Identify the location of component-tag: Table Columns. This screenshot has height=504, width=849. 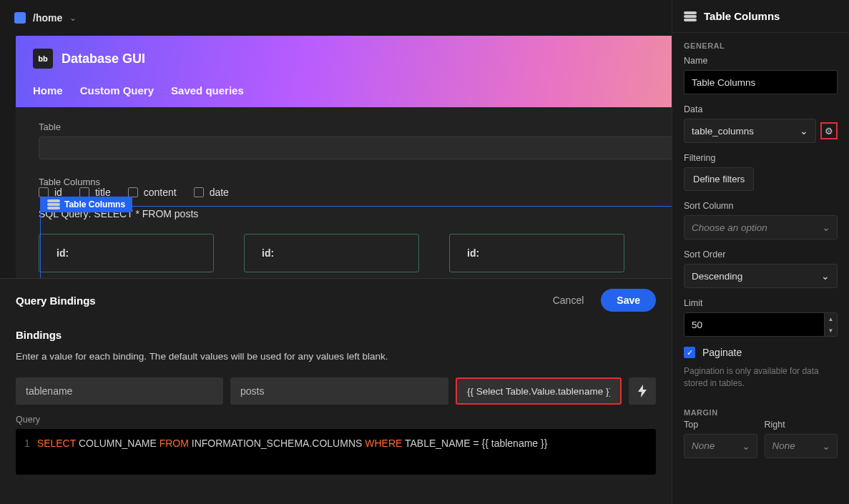
(86, 204).